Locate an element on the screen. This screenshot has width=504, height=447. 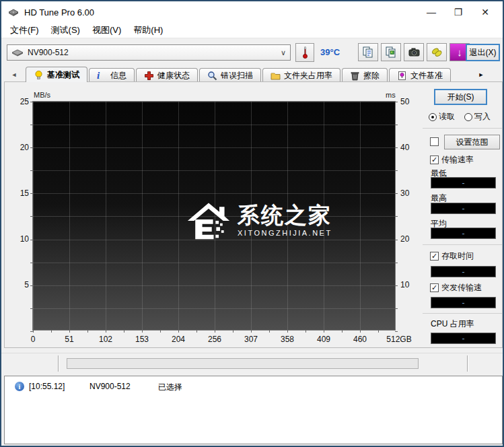
file-benchmark-icon is located at coordinates (402, 75).